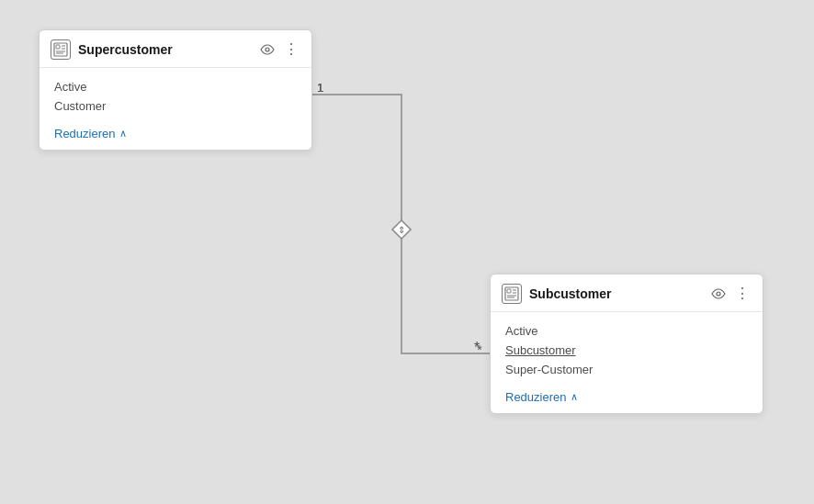 Image resolution: width=814 pixels, height=504 pixels. Describe the element at coordinates (61, 50) in the screenshot. I see `supercustomer-entity-icon` at that location.